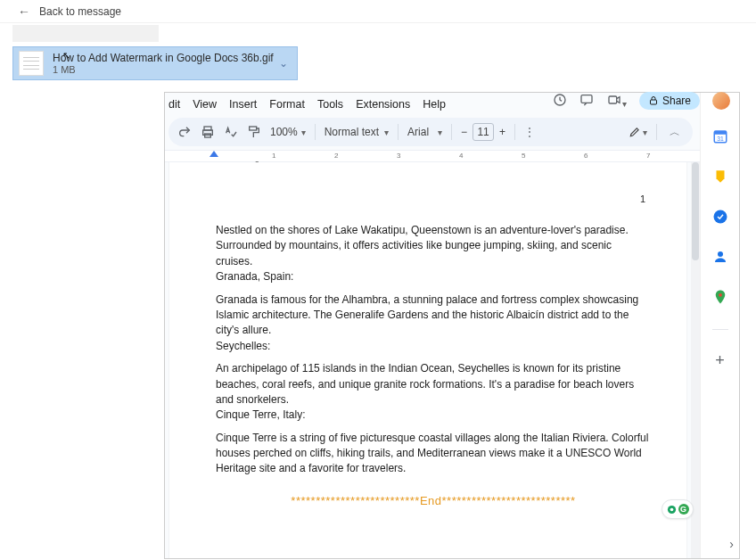 The image size is (756, 560). Describe the element at coordinates (720, 178) in the screenshot. I see `keep-icon` at that location.